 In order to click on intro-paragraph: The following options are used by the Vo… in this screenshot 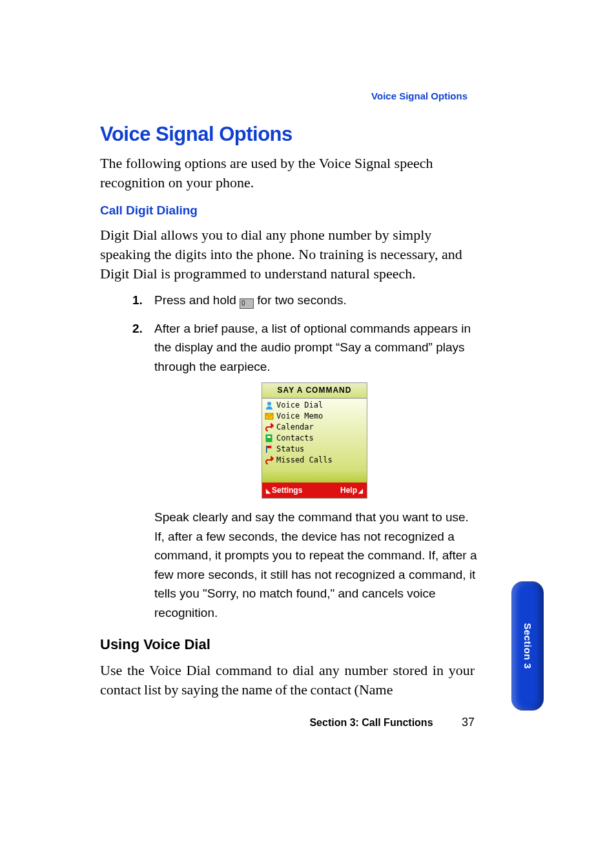, I will do `click(287, 173)`.